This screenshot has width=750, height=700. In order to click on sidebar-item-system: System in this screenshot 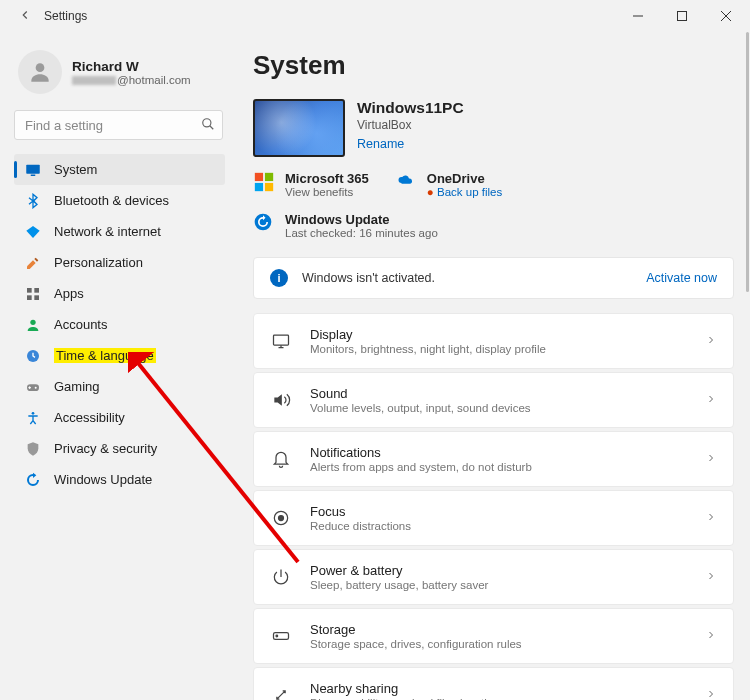, I will do `click(120, 170)`.